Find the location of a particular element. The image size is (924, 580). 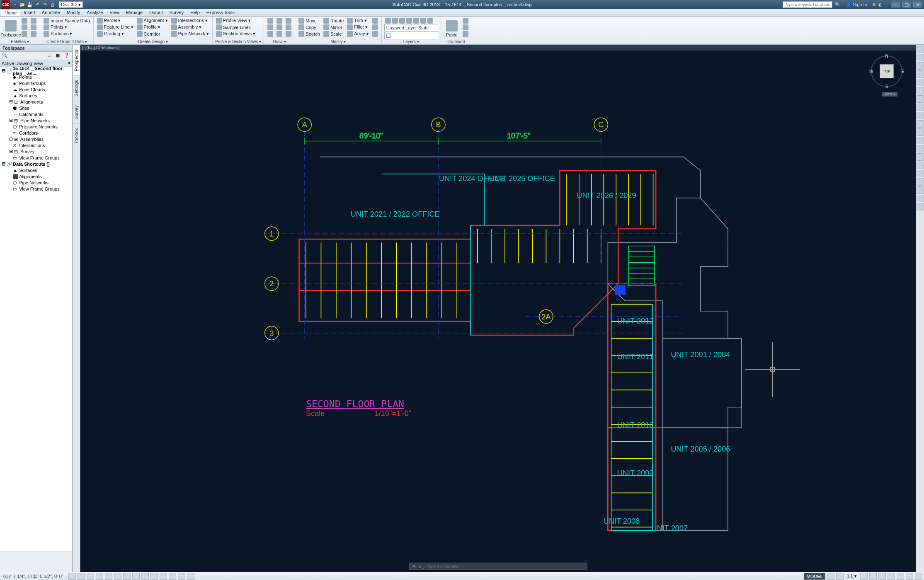

paste-button: Paste is located at coordinates (452, 28).